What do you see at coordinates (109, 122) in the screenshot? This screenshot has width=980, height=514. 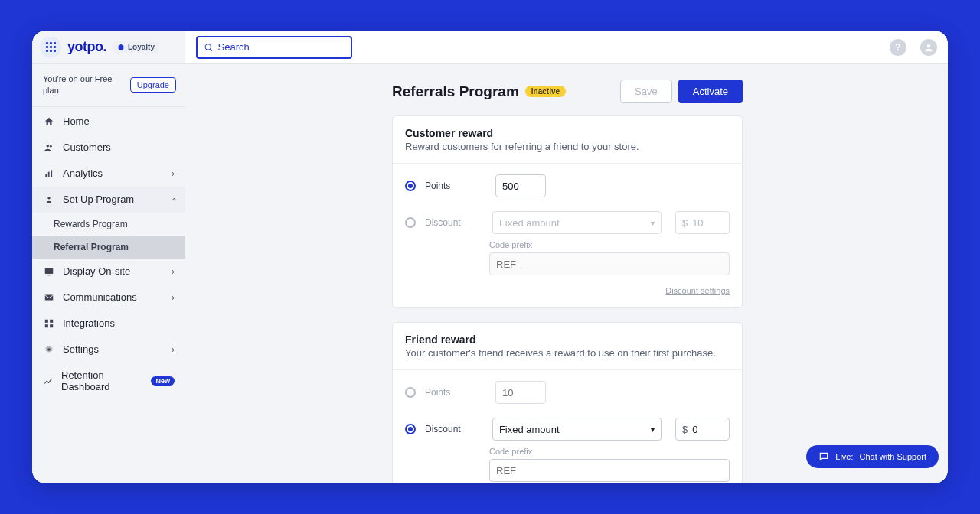 I see `nav-home: Home` at bounding box center [109, 122].